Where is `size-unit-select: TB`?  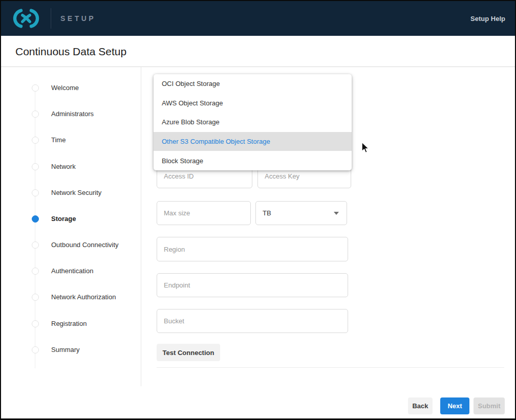
size-unit-select: TB is located at coordinates (301, 213).